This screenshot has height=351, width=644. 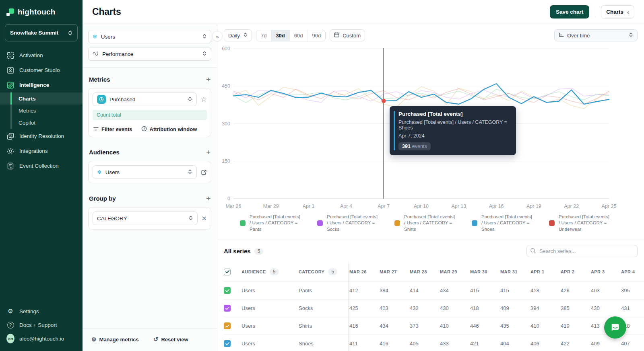 What do you see at coordinates (10, 166) in the screenshot?
I see `event-collection-icon` at bounding box center [10, 166].